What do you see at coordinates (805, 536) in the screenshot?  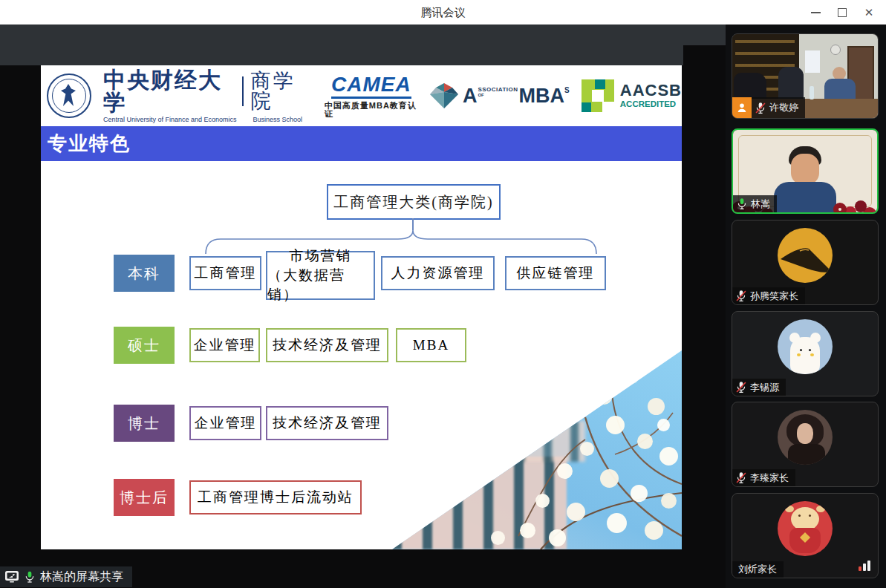 I see `participant-thumbnail: 刘炘家长` at bounding box center [805, 536].